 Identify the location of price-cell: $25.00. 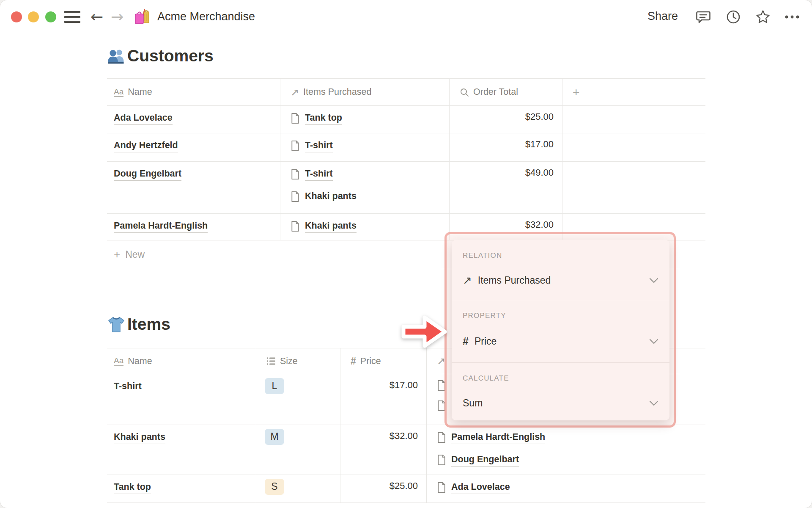
(384, 489).